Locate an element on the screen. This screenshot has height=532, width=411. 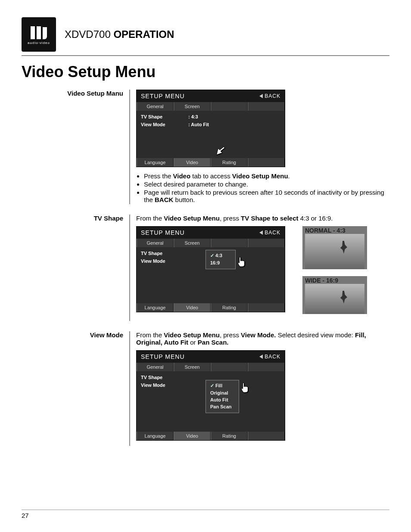
dropdown-option: 4:3 is located at coordinates (219, 256).